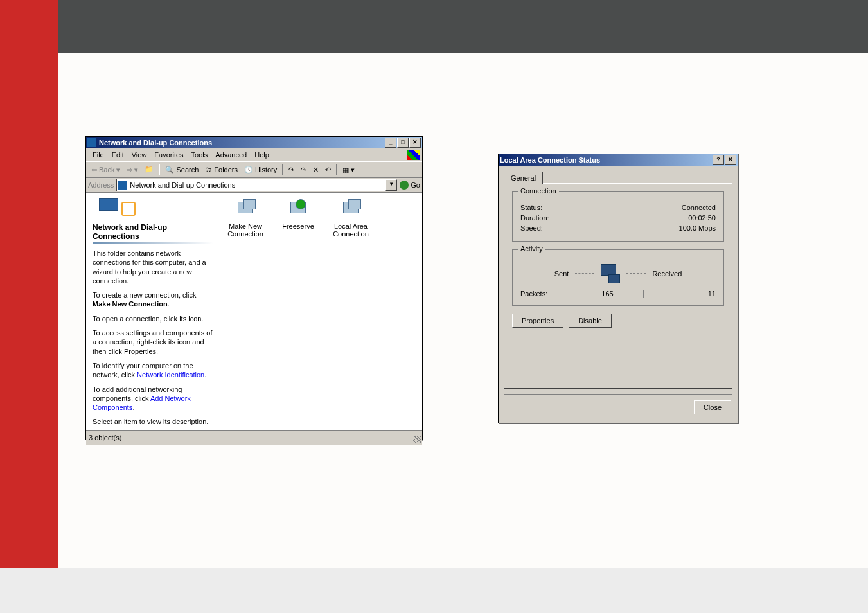 This screenshot has height=613, width=868. I want to click on sidebar-p7: Select an item to view its description., so click(153, 422).